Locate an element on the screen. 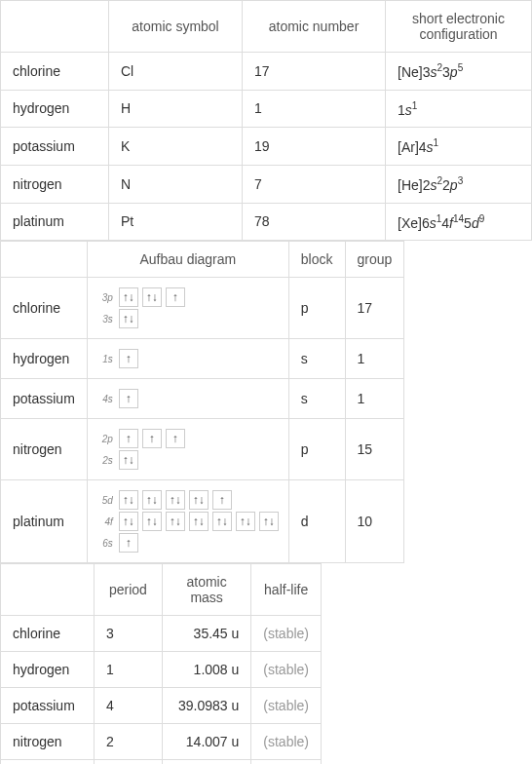 The height and width of the screenshot is (764, 532). orbital-label: 1s is located at coordinates (105, 359).